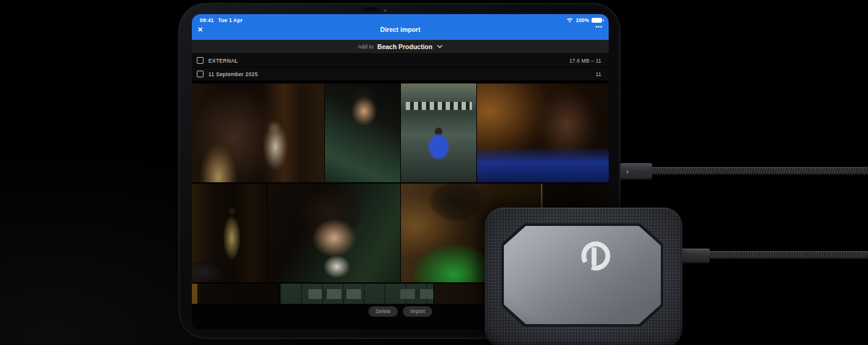  I want to click on g-drive-logo-icon, so click(596, 256).